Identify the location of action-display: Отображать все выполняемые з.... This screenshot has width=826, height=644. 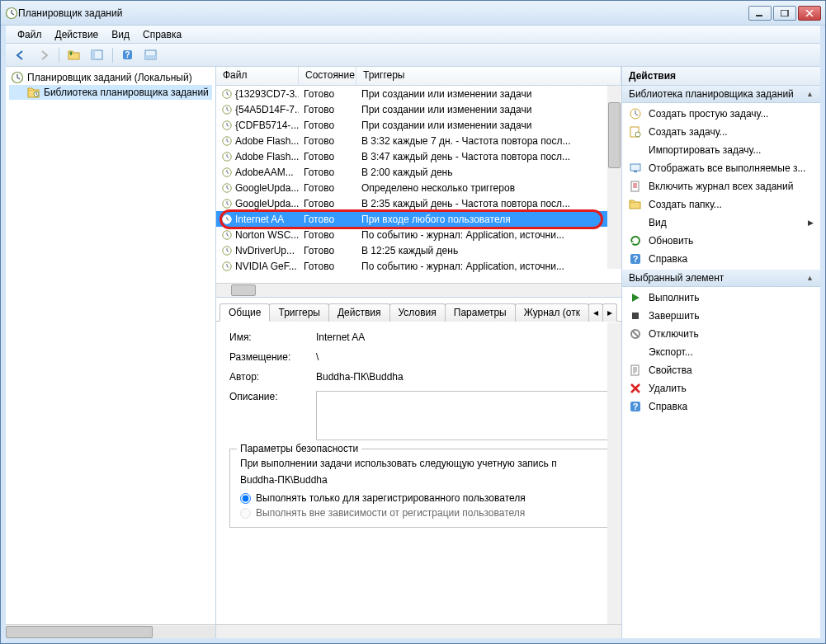
(721, 168).